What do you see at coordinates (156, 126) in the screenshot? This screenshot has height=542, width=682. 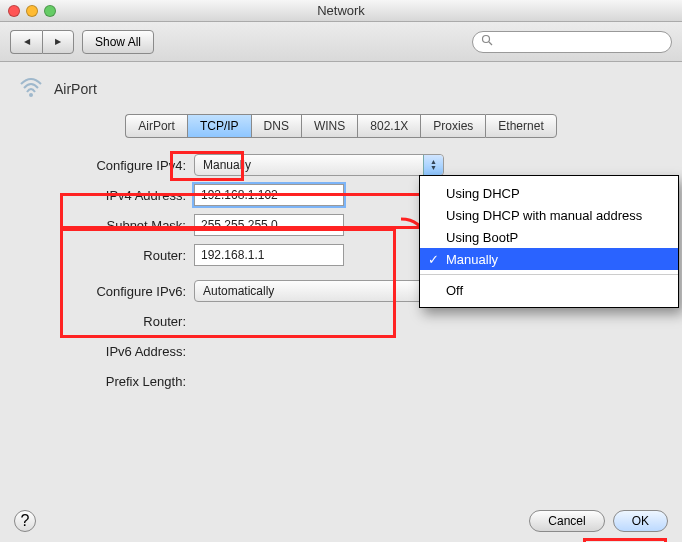 I see `tab-airport: AirPort` at bounding box center [156, 126].